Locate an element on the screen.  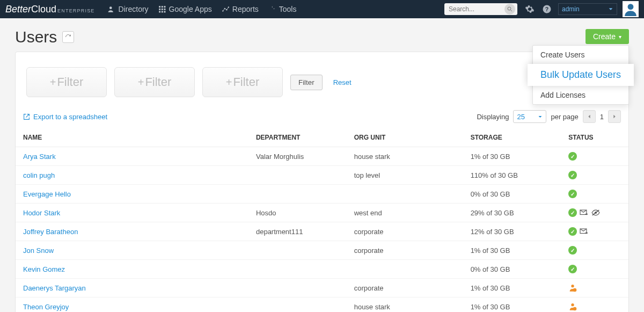
nav-reports: Reports is located at coordinates (240, 9).